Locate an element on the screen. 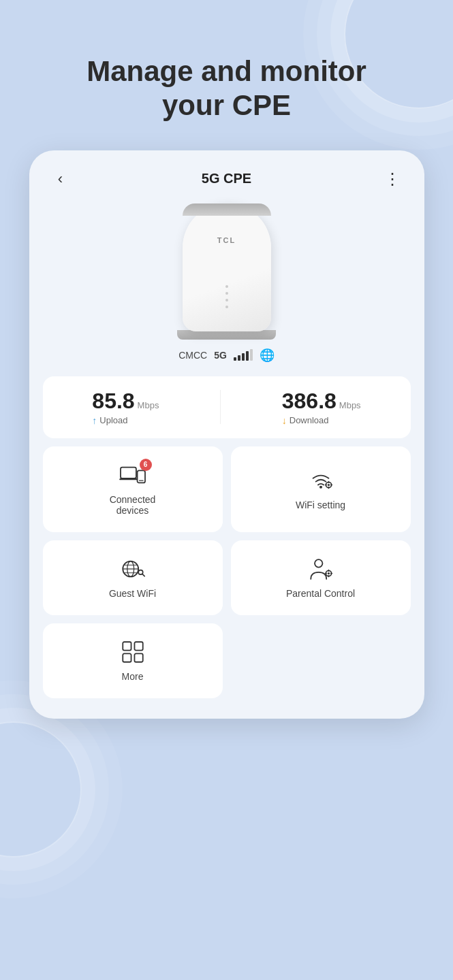 This screenshot has width=453, height=980. upload-arrow-icon: ↑ is located at coordinates (94, 421).